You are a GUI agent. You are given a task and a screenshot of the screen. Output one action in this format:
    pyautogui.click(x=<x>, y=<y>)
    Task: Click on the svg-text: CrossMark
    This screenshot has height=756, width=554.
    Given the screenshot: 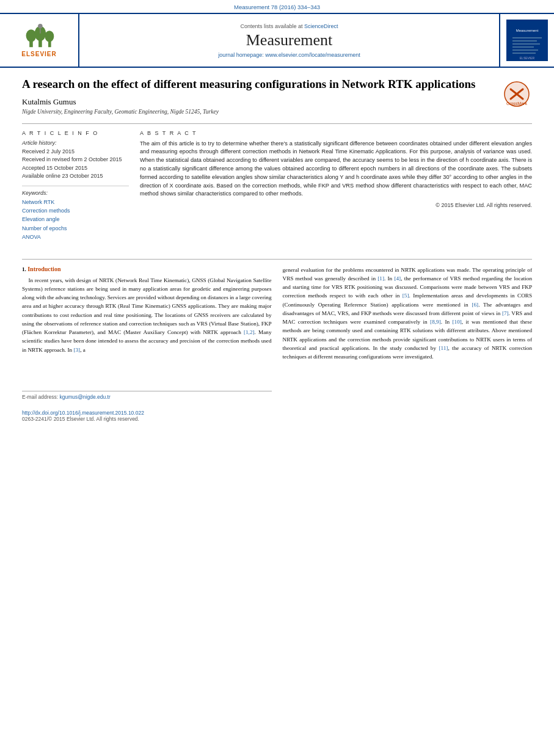 What is the action you would take?
    pyautogui.click(x=517, y=104)
    